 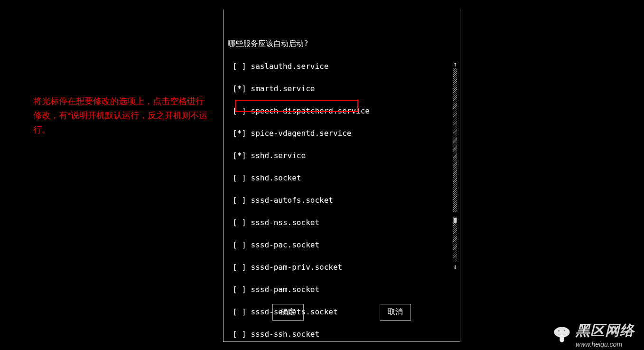 I want to click on scrollbar-thumb, so click(x=455, y=220).